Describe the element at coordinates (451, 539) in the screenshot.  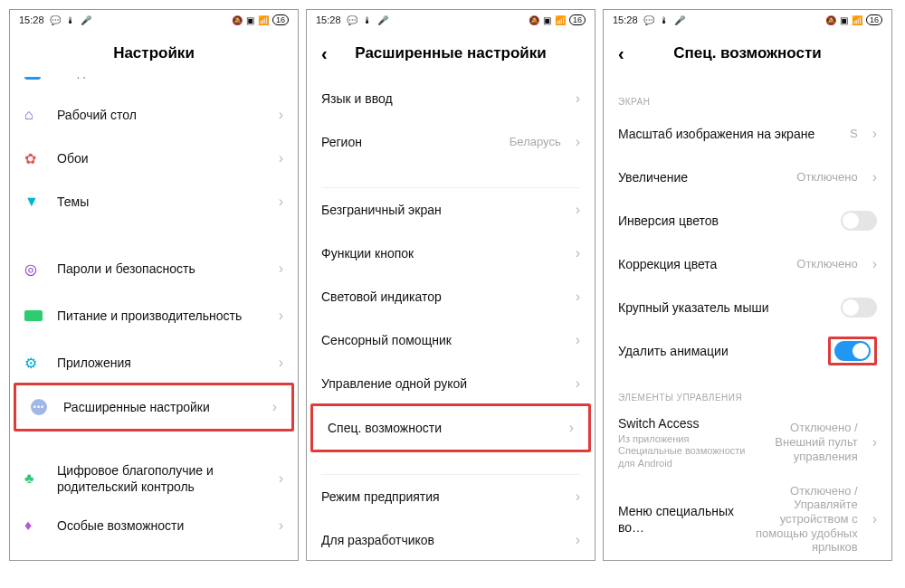
I see `row-developer: Для разработчиков ›` at that location.